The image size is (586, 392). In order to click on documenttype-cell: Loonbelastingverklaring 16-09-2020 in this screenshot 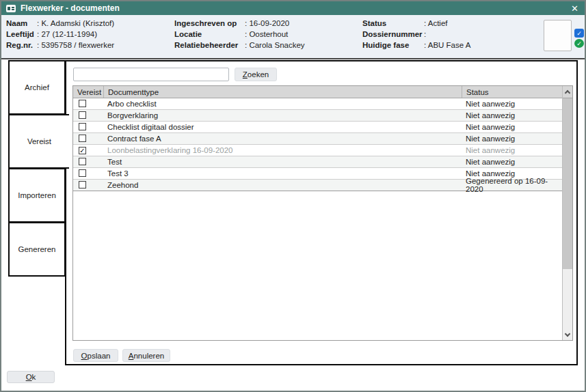, I will do `click(282, 150)`.